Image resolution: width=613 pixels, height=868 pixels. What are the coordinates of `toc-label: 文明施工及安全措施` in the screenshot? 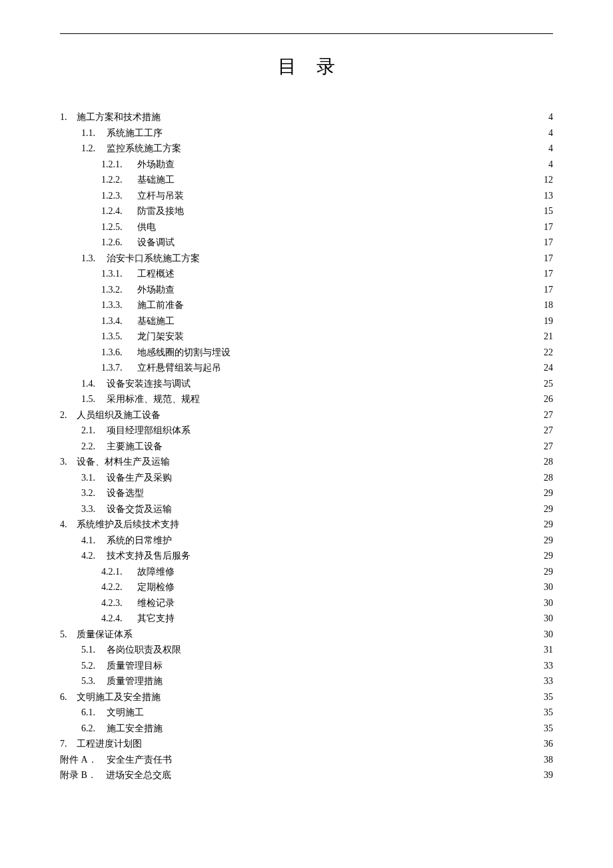 It's located at (119, 697).